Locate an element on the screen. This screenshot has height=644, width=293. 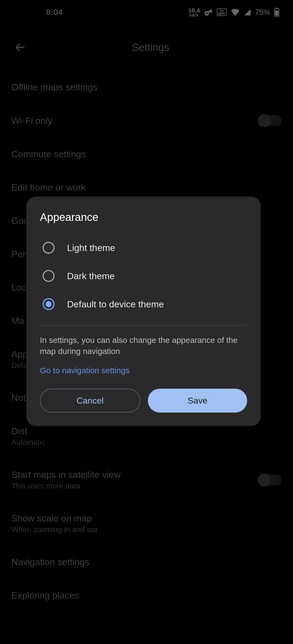
radio-label: Default to device theme is located at coordinates (116, 304).